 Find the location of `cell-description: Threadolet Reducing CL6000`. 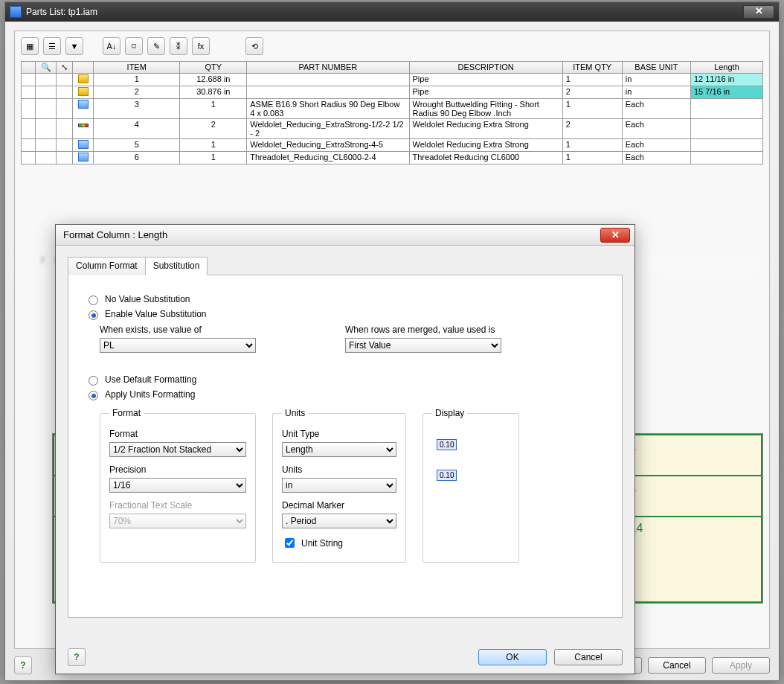

cell-description: Threadolet Reducing CL6000 is located at coordinates (486, 158).